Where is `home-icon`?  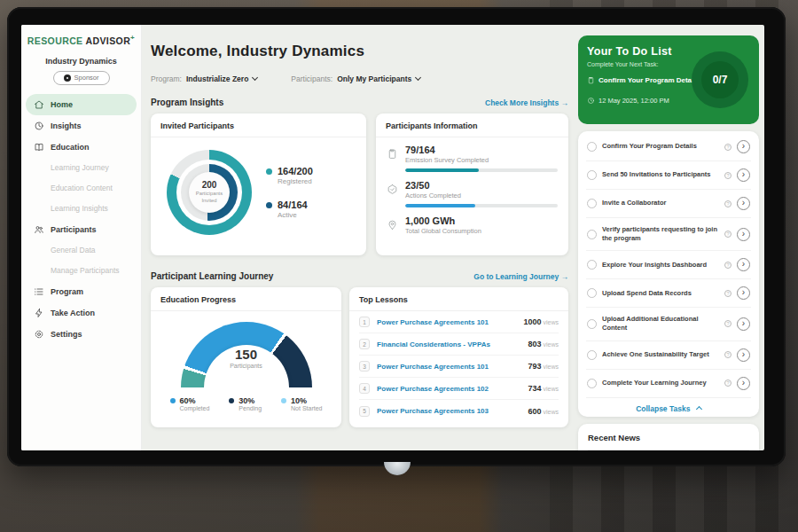
home-icon is located at coordinates (39, 105).